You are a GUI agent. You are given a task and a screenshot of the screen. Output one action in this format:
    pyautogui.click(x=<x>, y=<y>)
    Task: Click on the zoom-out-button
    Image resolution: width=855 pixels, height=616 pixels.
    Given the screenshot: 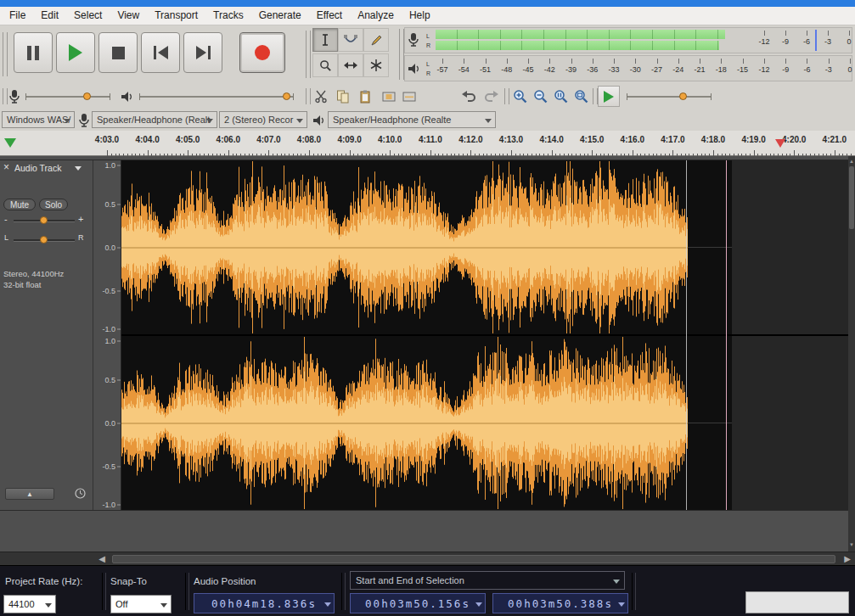 What is the action you would take?
    pyautogui.click(x=540, y=97)
    